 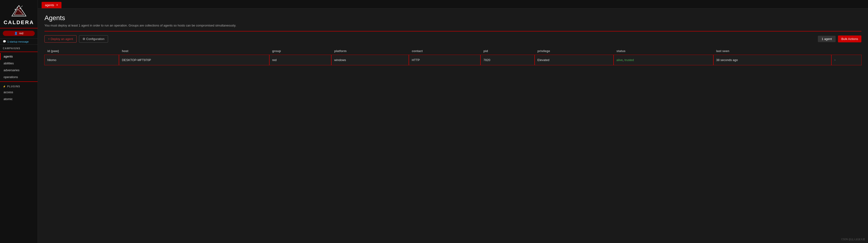 I want to click on page-subtitle: You must deploy at least 1 agent in orde…, so click(x=453, y=26).